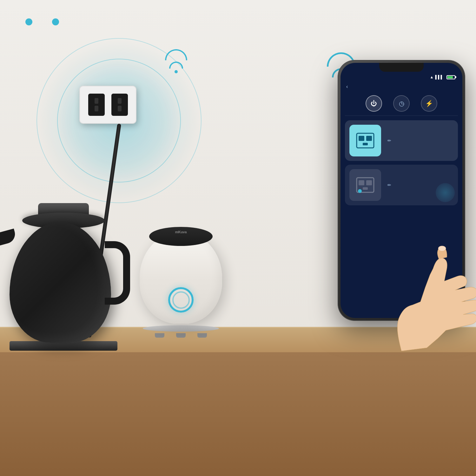 Image resolution: width=476 pixels, height=476 pixels. Describe the element at coordinates (365, 141) in the screenshot. I see `switch2-icon-box` at that location.